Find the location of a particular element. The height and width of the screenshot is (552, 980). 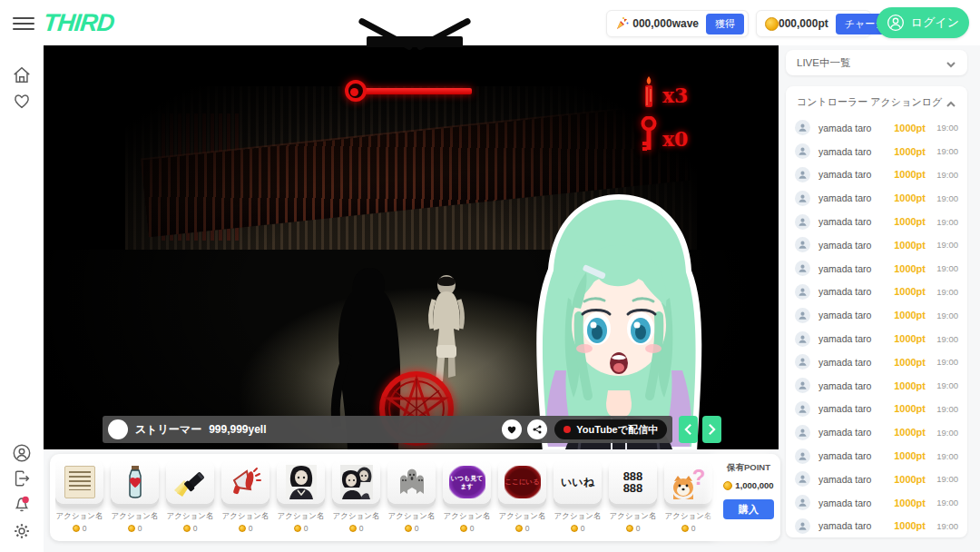

like-heart-button is located at coordinates (512, 429).